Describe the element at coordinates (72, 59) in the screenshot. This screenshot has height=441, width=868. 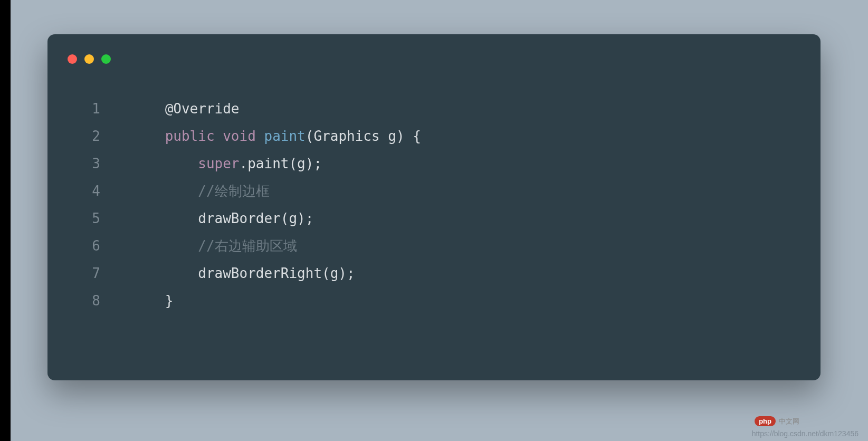
I see `close-icon` at that location.